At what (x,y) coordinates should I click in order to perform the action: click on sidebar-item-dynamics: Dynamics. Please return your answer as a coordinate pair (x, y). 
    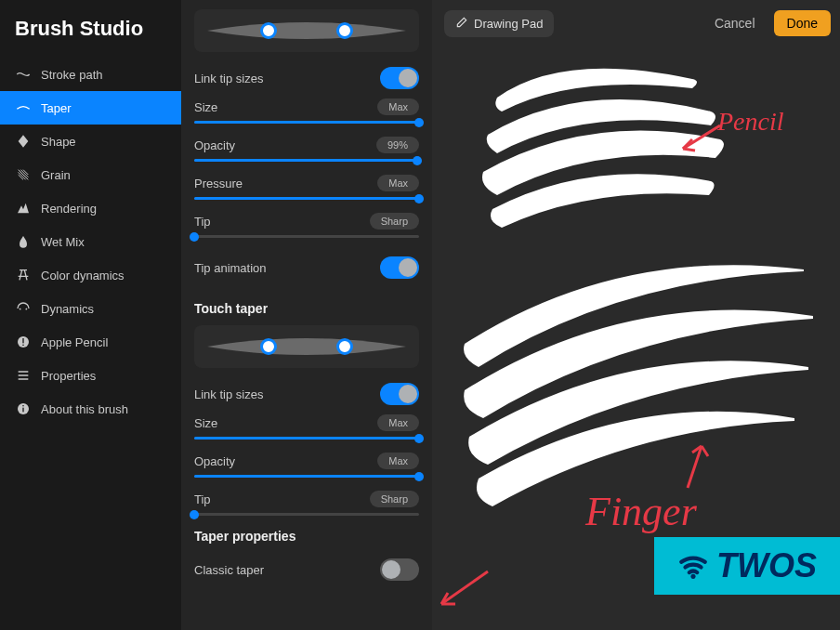
    Looking at the image, I should click on (91, 308).